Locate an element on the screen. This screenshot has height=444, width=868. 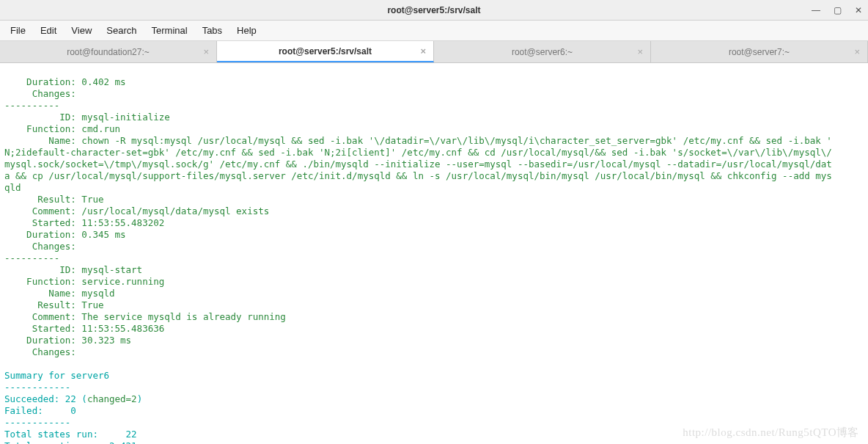
output-total-time: Total run time: 2.421 s is located at coordinates (76, 442).